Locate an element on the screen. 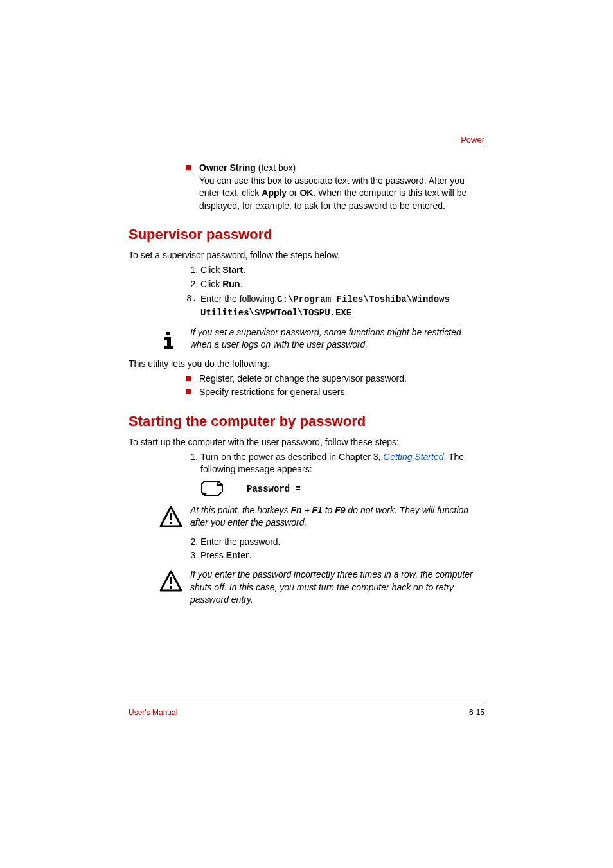  step2-post: . is located at coordinates (241, 284).